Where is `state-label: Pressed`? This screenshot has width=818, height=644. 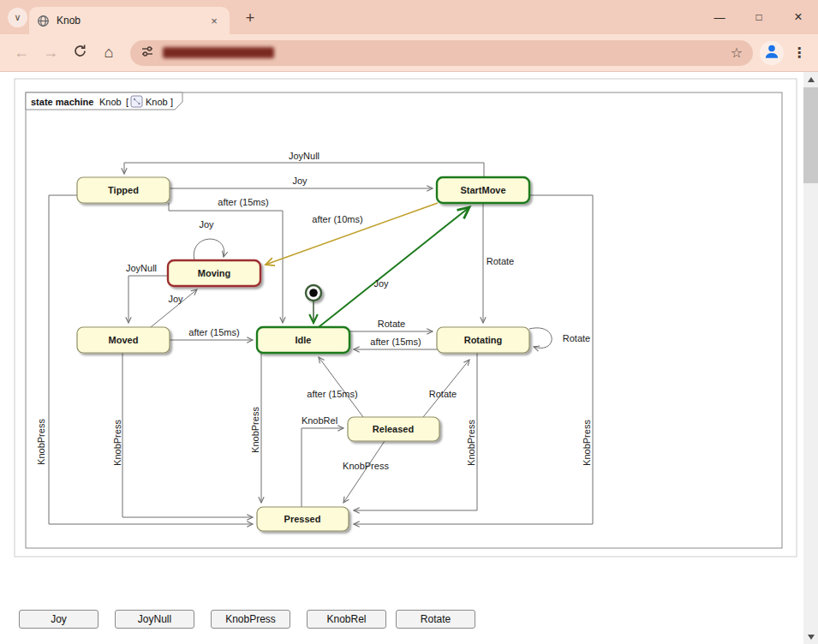 state-label: Pressed is located at coordinates (303, 519).